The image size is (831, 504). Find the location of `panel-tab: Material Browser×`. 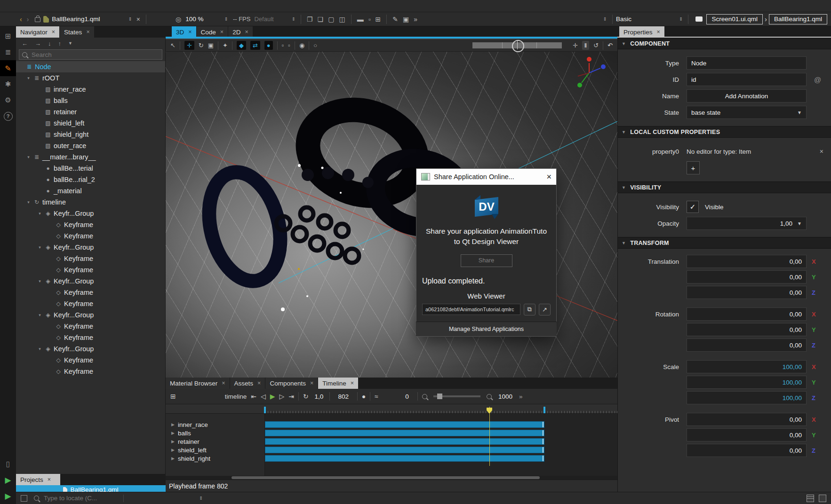

panel-tab: Material Browser× is located at coordinates (198, 383).